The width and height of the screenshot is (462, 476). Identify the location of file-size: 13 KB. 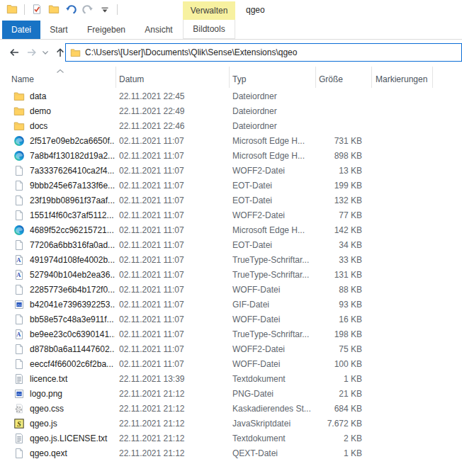
(339, 171).